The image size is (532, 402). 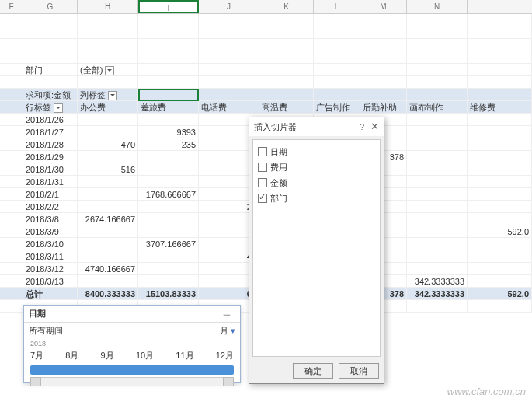 What do you see at coordinates (228, 331) in the screenshot?
I see `timeline-unit: 月 ▾` at bounding box center [228, 331].